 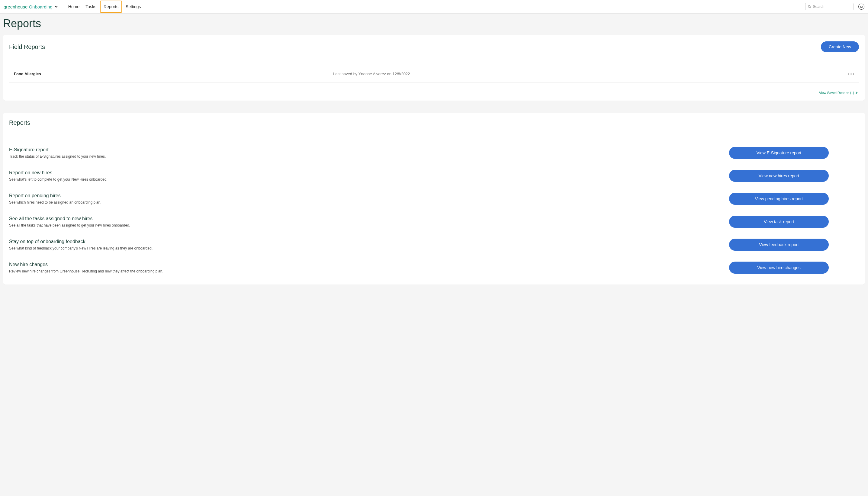 I want to click on view-pending-hires-button: View pending hires report, so click(x=779, y=199).